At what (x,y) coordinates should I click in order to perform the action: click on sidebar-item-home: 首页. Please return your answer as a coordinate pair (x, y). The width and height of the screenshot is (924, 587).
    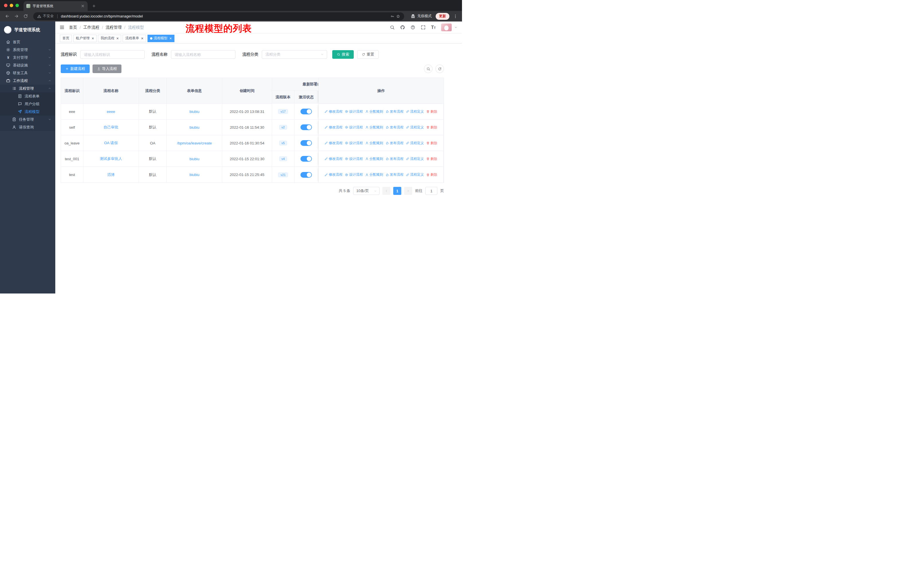
    Looking at the image, I should click on (28, 42).